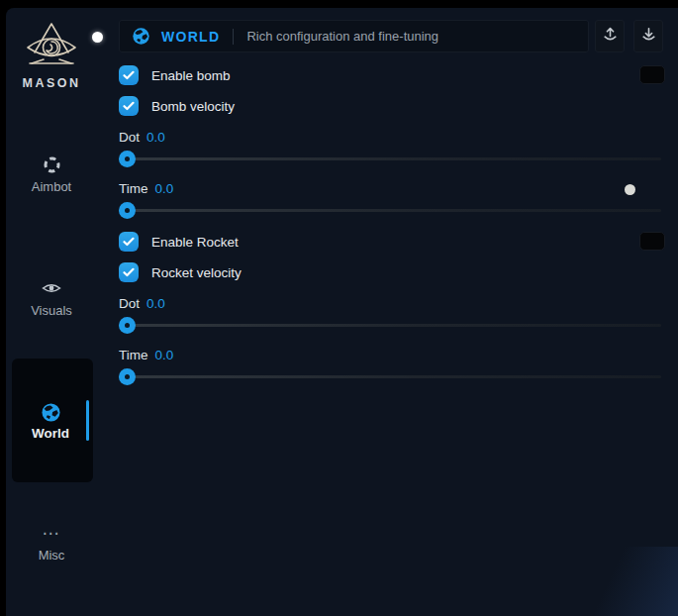 The width and height of the screenshot is (678, 616). I want to click on checkbox-row-enable-bomb: Enable bomb, so click(390, 75).